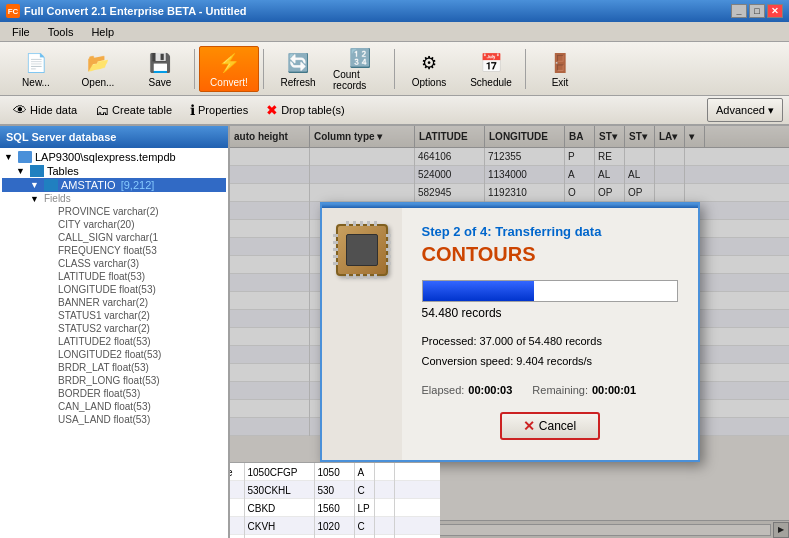 Image resolution: width=789 pixels, height=538 pixels. I want to click on properties-button: ℹ Properties, so click(219, 110).